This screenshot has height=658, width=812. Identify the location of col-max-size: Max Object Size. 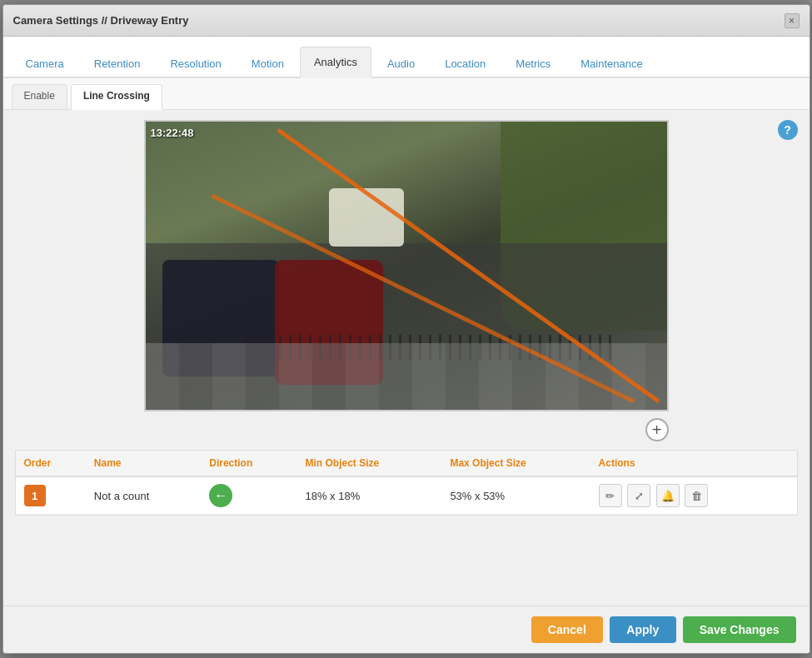
(516, 463).